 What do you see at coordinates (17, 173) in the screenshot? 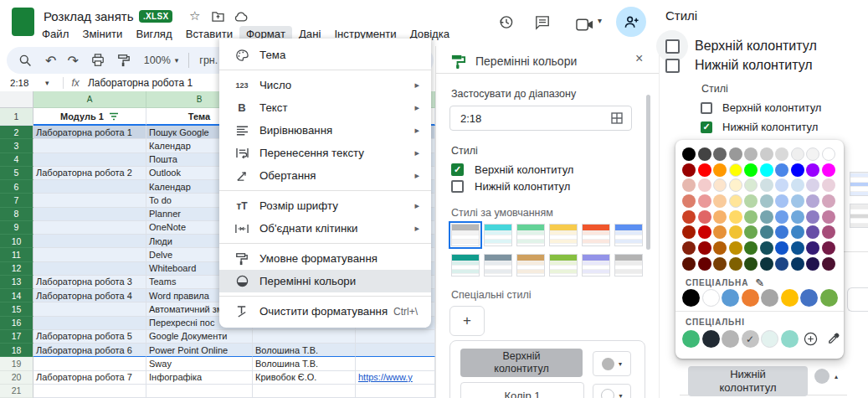
I see `row-header-5: 5` at bounding box center [17, 173].